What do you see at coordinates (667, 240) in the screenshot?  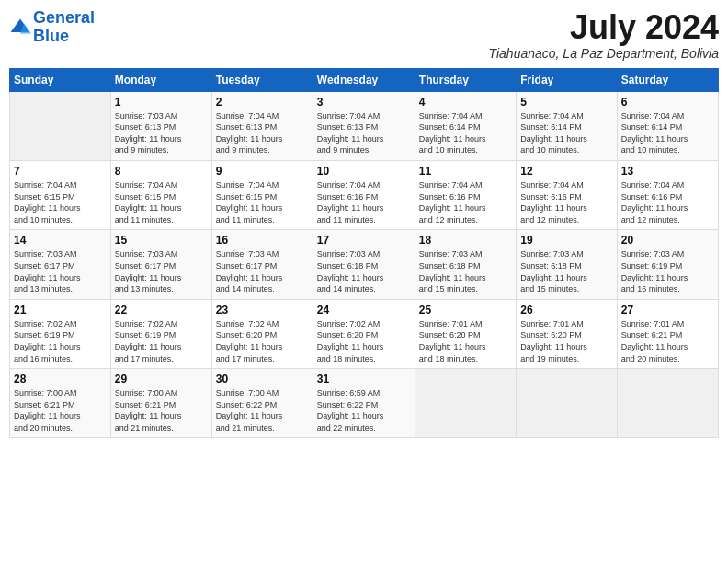 I see `day-number: 20` at bounding box center [667, 240].